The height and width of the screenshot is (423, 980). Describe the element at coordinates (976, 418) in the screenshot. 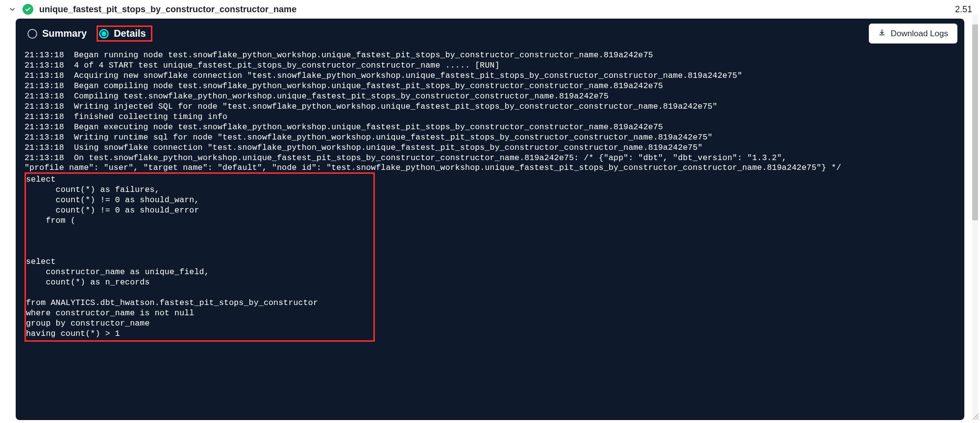

I see `resize-handle-icon` at that location.